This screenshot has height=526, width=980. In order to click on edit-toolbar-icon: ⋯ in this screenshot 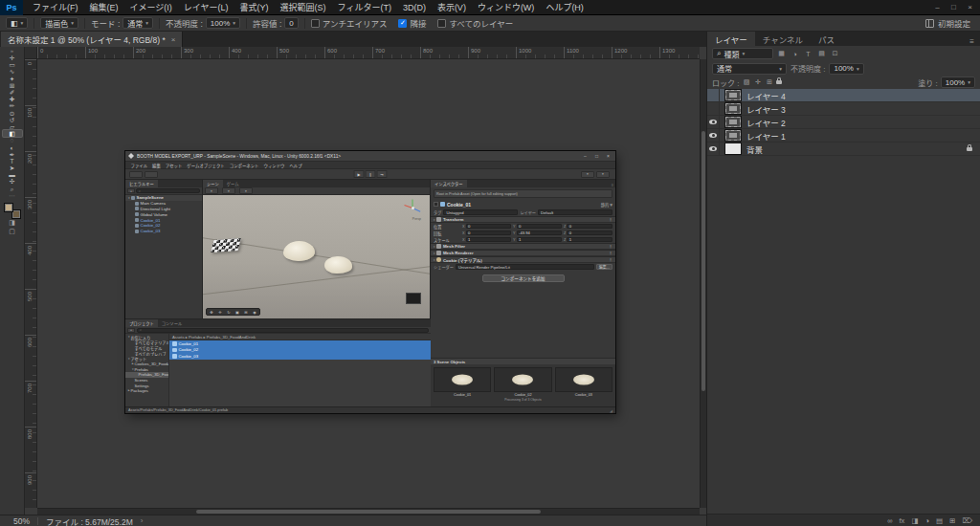, I will do `click(12, 195)`.